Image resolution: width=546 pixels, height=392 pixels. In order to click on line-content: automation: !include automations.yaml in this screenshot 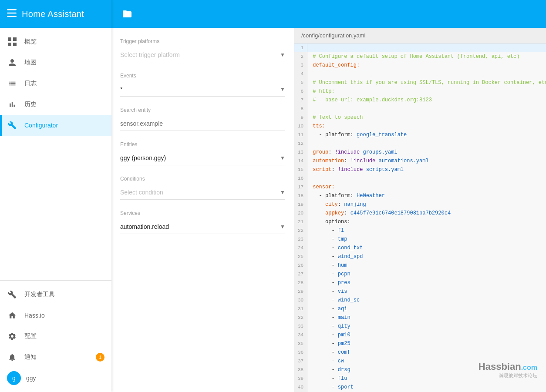, I will do `click(427, 161)`.